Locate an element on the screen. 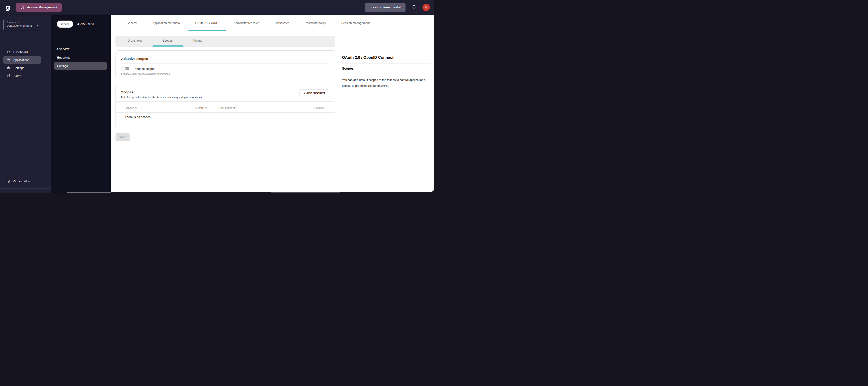  appnav-item-label: Overview is located at coordinates (63, 49).